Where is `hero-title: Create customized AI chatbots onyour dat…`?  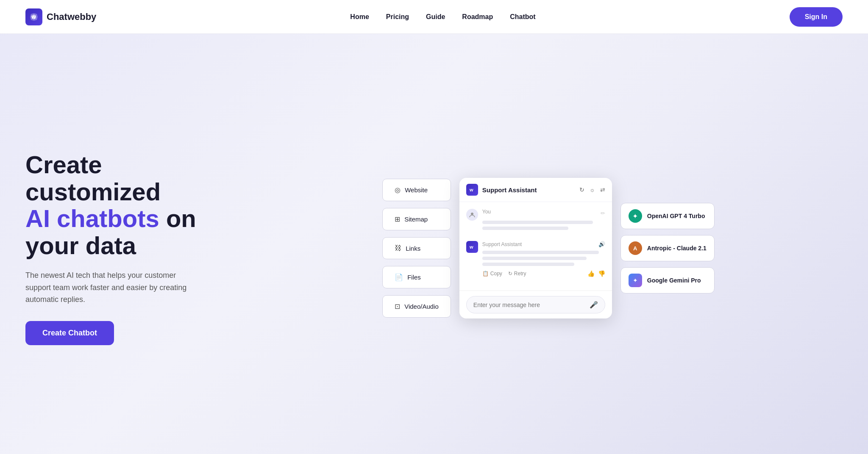
hero-title: Create customized AI chatbots onyour dat… is located at coordinates (131, 205).